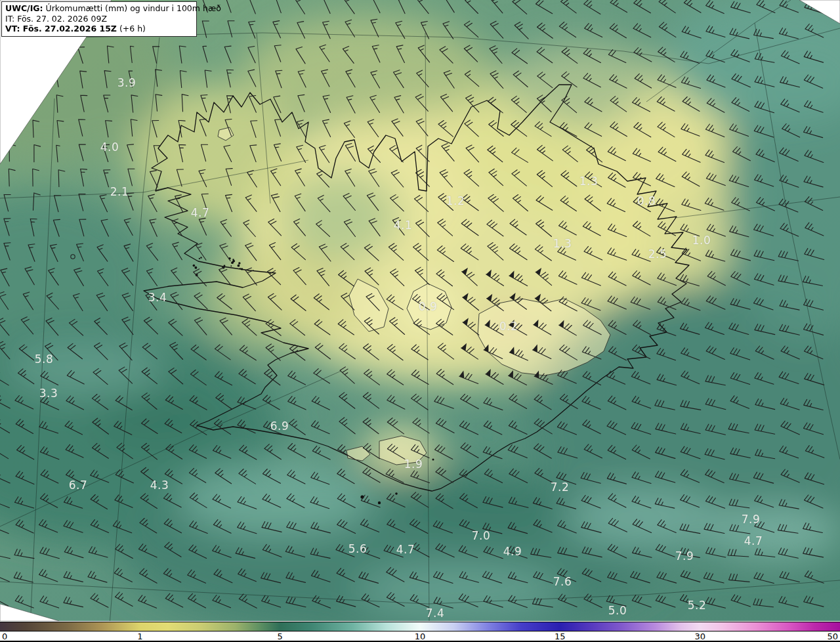  What do you see at coordinates (420, 626) in the screenshot?
I see `colorbar-gradient` at bounding box center [420, 626].